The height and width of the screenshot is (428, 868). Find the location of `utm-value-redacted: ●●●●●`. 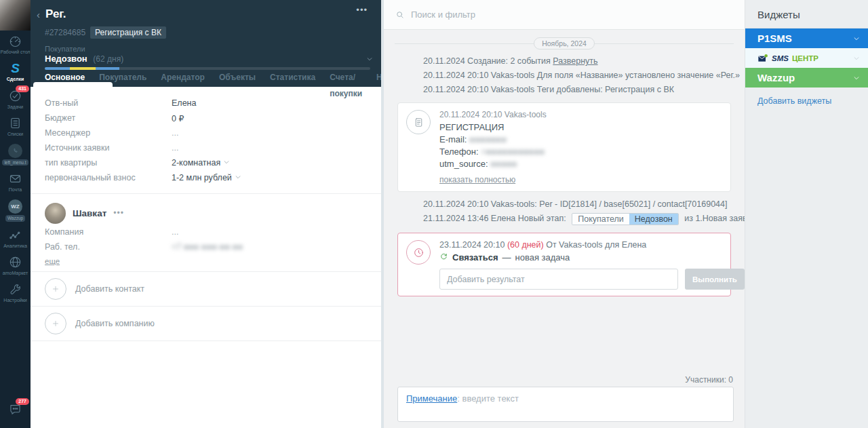

utm-value-redacted: ●●●●● is located at coordinates (503, 164).